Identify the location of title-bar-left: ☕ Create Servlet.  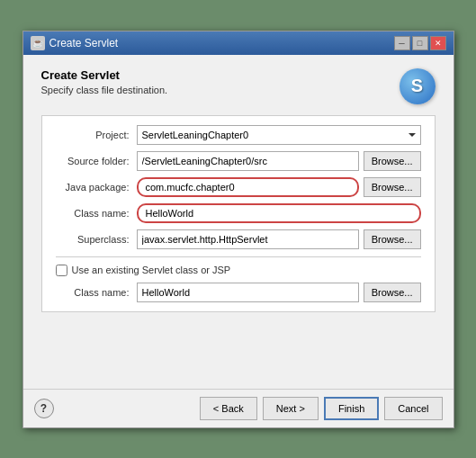
(75, 43).